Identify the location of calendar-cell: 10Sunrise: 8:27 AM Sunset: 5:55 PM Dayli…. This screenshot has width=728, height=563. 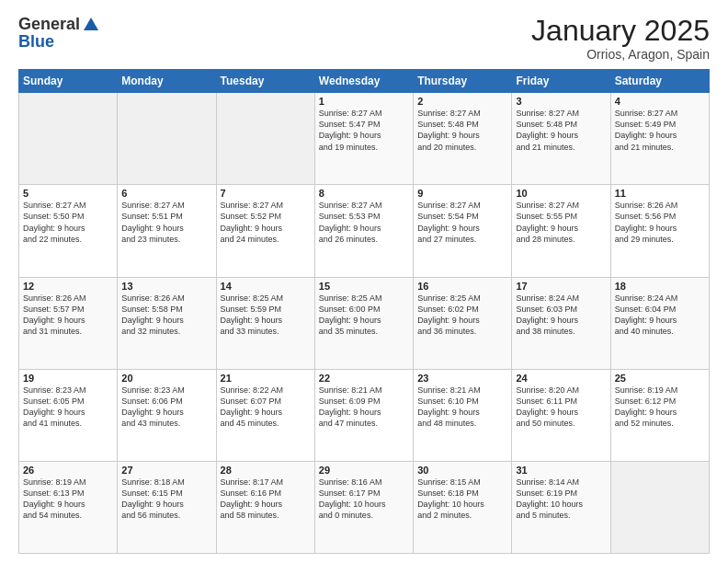
(561, 231).